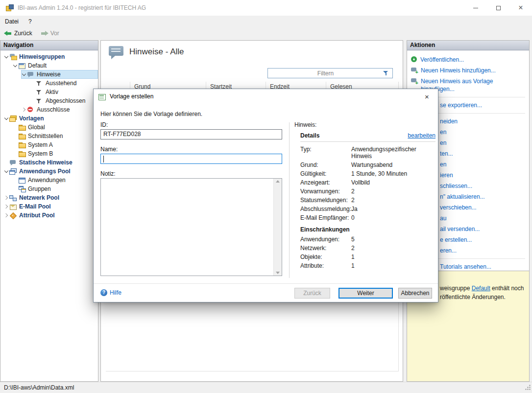  I want to click on tree-item-aktiv: Aktiv, so click(49, 92).